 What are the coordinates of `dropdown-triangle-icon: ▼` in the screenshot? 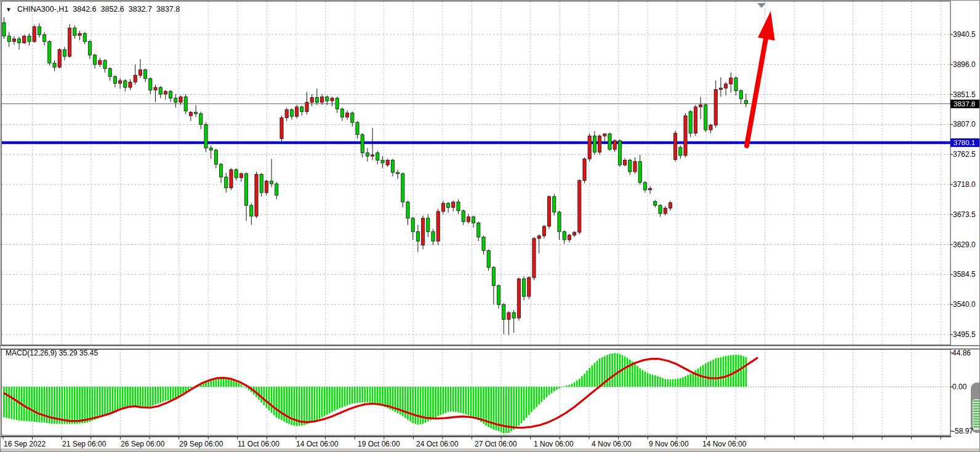 It's located at (9, 10).